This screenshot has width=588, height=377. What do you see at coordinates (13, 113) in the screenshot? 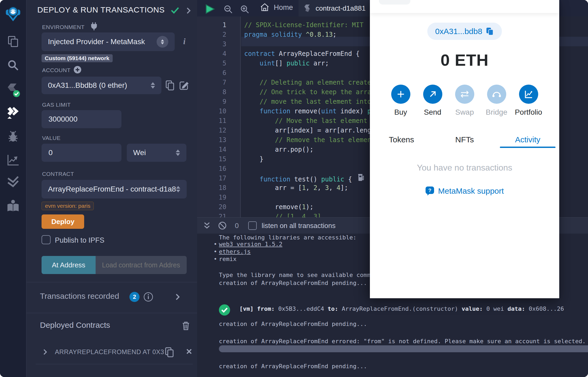
I see `deploy-and-run-icon` at bounding box center [13, 113].